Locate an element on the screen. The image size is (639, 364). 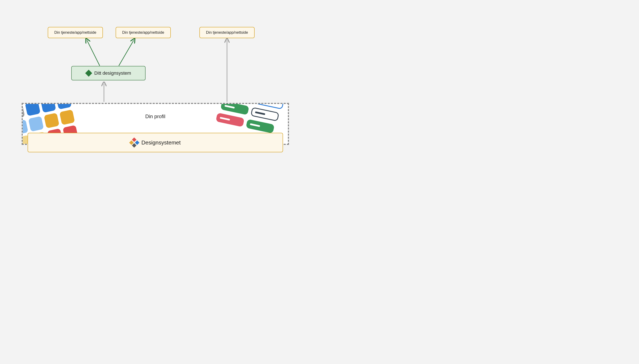
profile-label: Din profil is located at coordinates (156, 116).